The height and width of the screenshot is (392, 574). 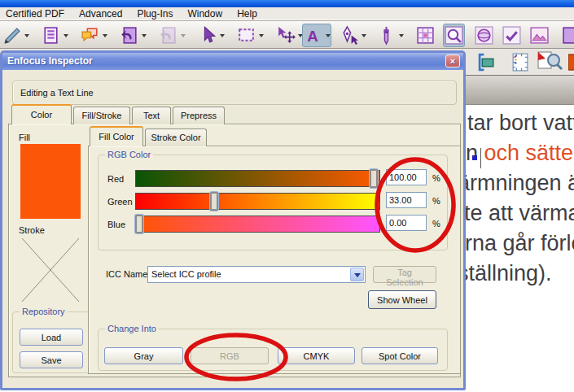 What do you see at coordinates (129, 155) in the screenshot?
I see `rgb-group-label: RGB Color` at bounding box center [129, 155].